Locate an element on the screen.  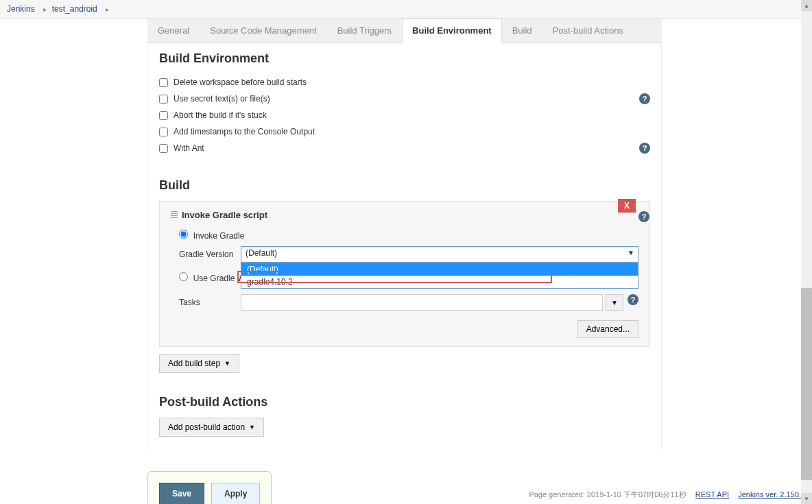
scrollbar-vertical: ▲ ▼ is located at coordinates (807, 252).